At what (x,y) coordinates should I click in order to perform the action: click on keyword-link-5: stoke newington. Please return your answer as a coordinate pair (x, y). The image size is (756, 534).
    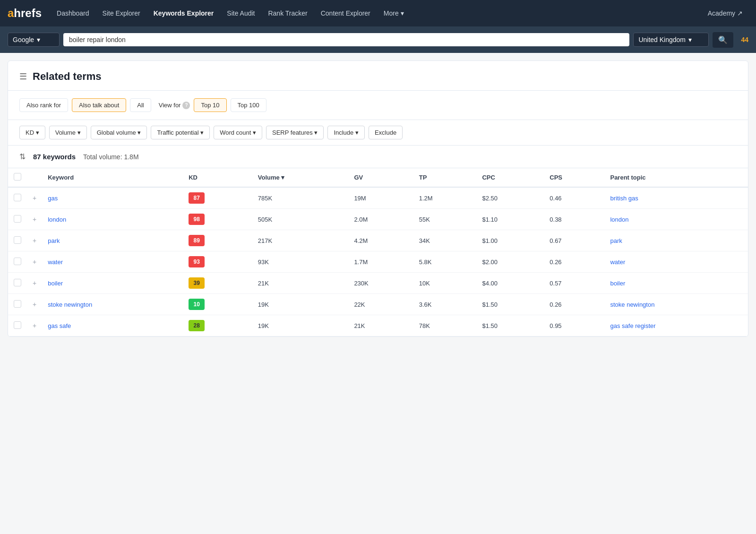
    Looking at the image, I should click on (70, 304).